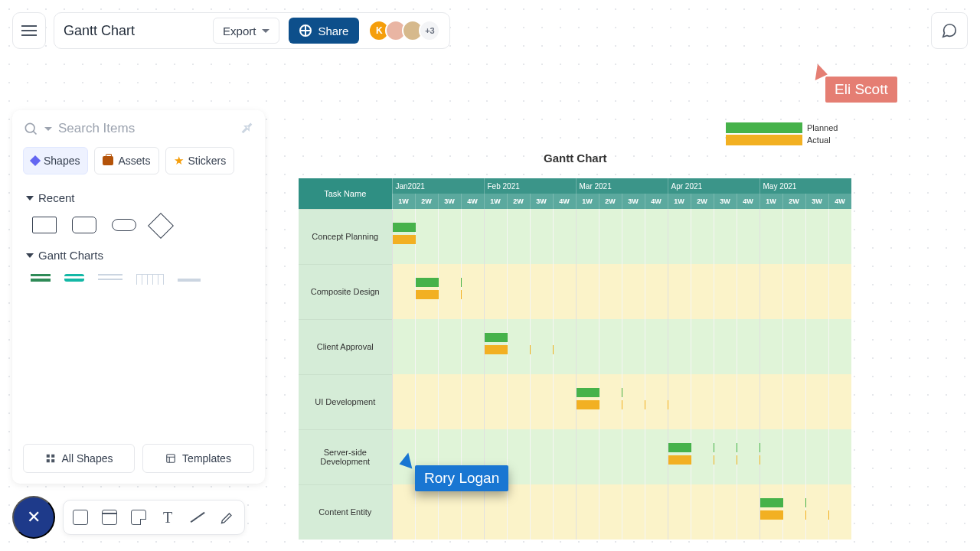 Image resolution: width=980 pixels, height=551 pixels. Describe the element at coordinates (55, 161) in the screenshot. I see `category-shapes: Shapes` at that location.